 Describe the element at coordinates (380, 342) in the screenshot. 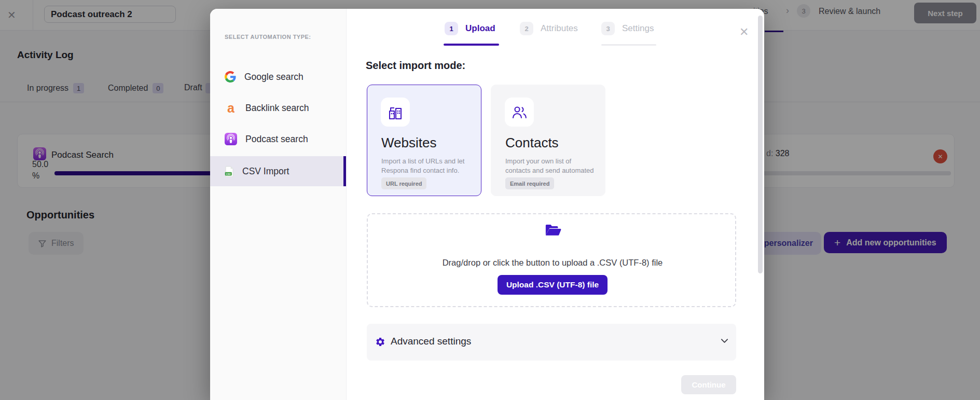

I see `gear-icon` at that location.